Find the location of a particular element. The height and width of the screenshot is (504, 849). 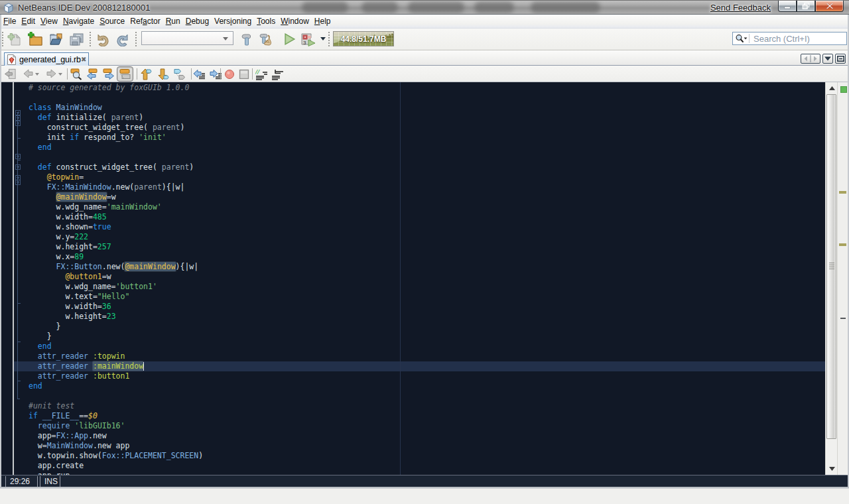

maximize-editor-button is located at coordinates (840, 58).